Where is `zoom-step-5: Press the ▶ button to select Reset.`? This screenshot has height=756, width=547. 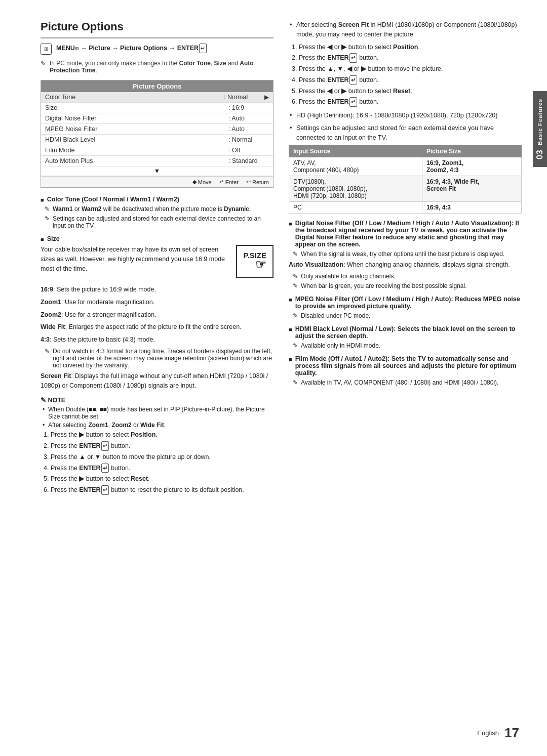
zoom-step-5: Press the ▶ button to select Reset. is located at coordinates (162, 479).